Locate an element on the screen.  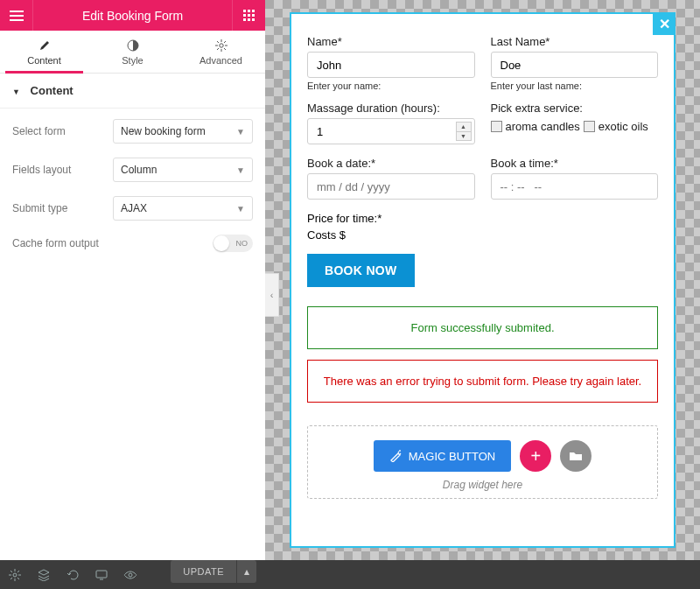
aroma-label: aroma candles is located at coordinates (542, 126).